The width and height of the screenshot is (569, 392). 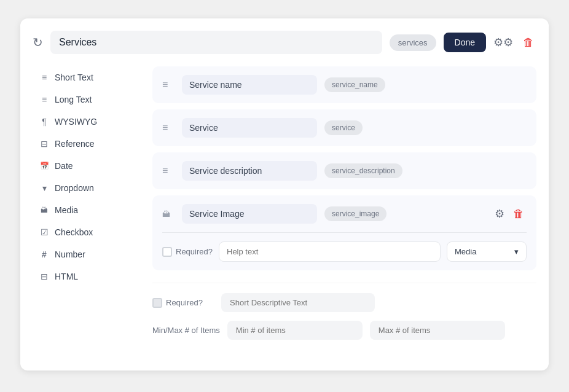 What do you see at coordinates (528, 43) in the screenshot?
I see `delete-collection-button: 🗑` at bounding box center [528, 43].